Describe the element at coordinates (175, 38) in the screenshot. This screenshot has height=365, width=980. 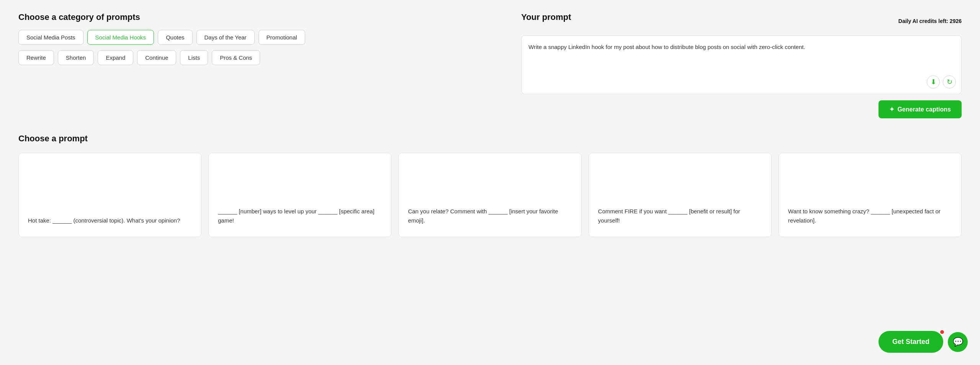
I see `cat-btn-quotes: Quotes` at that location.